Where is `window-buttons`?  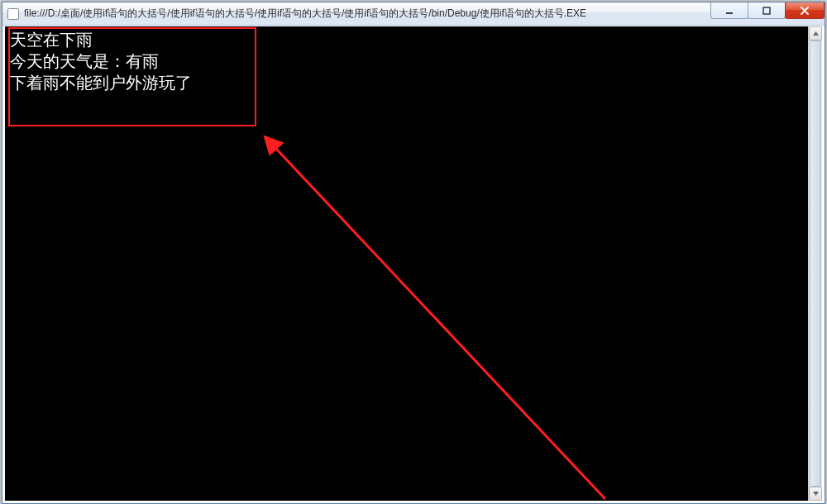 window-buttons is located at coordinates (767, 11).